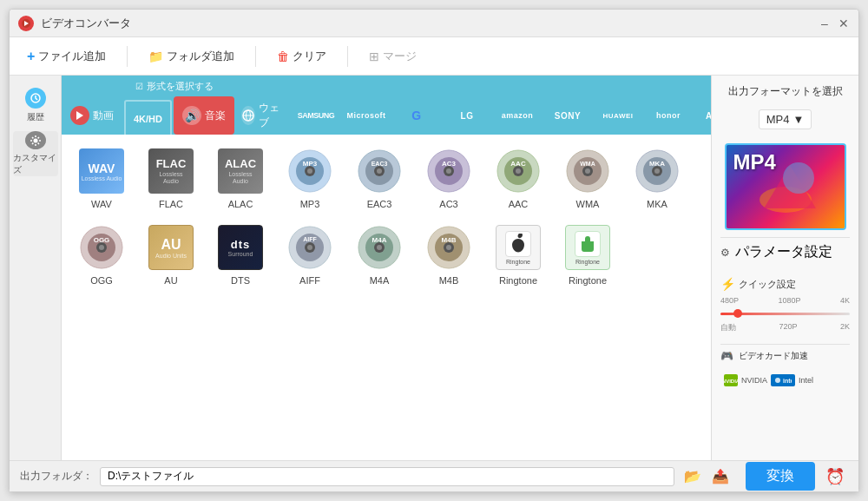 This screenshot has width=868, height=501. What do you see at coordinates (36, 267) in the screenshot?
I see `sidebar: 履歴 カスタマイズ` at bounding box center [36, 267].